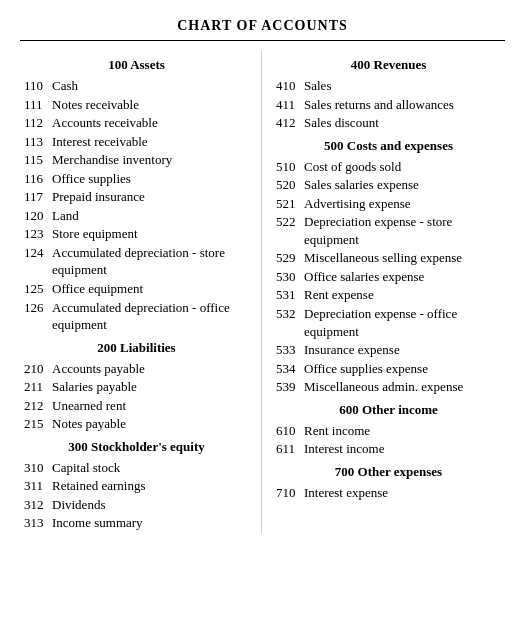 The height and width of the screenshot is (644, 525). What do you see at coordinates (402, 431) in the screenshot?
I see `account-name: Rent income` at bounding box center [402, 431].